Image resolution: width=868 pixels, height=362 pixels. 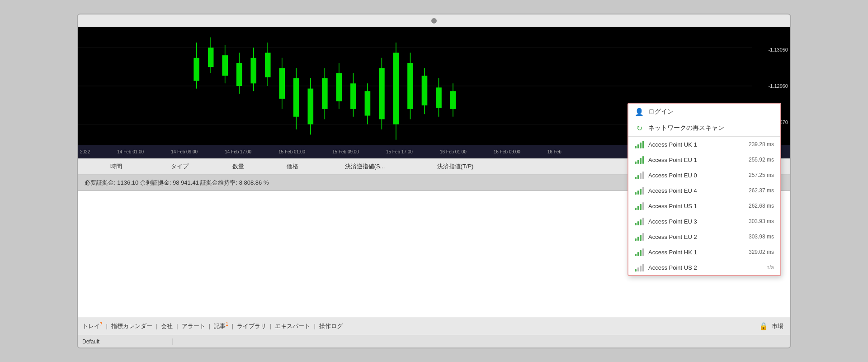 What do you see at coordinates (639, 112) in the screenshot?
I see `login-icon: 👤` at bounding box center [639, 112].